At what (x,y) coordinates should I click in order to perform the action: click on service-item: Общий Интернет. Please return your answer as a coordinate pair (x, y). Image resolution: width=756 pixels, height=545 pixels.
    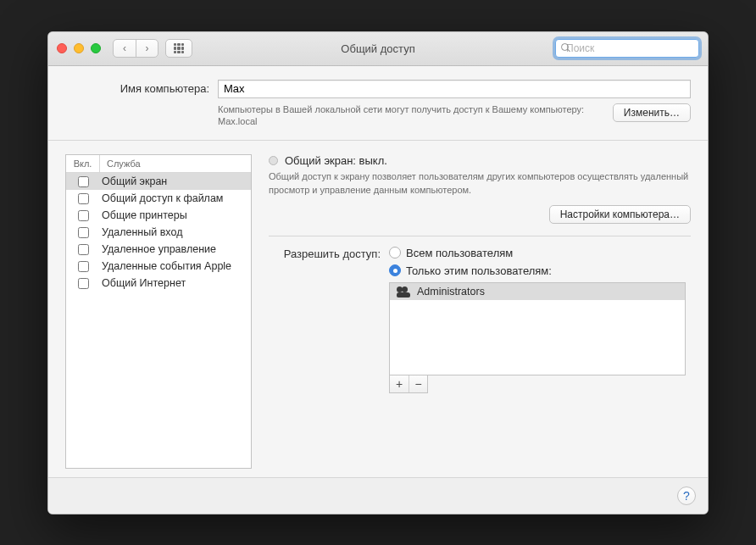
    Looking at the image, I should click on (158, 283).